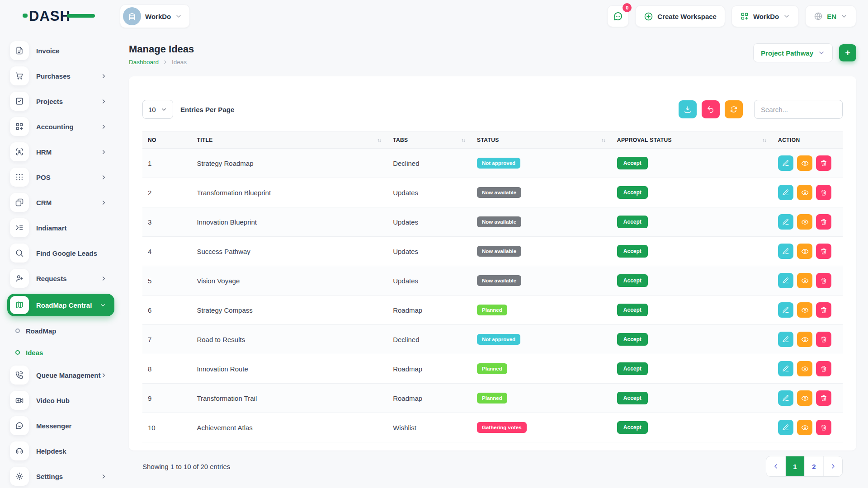 This screenshot has width=868, height=488. What do you see at coordinates (61, 202) in the screenshot?
I see `sidebar-item-crm: CRM` at bounding box center [61, 202].